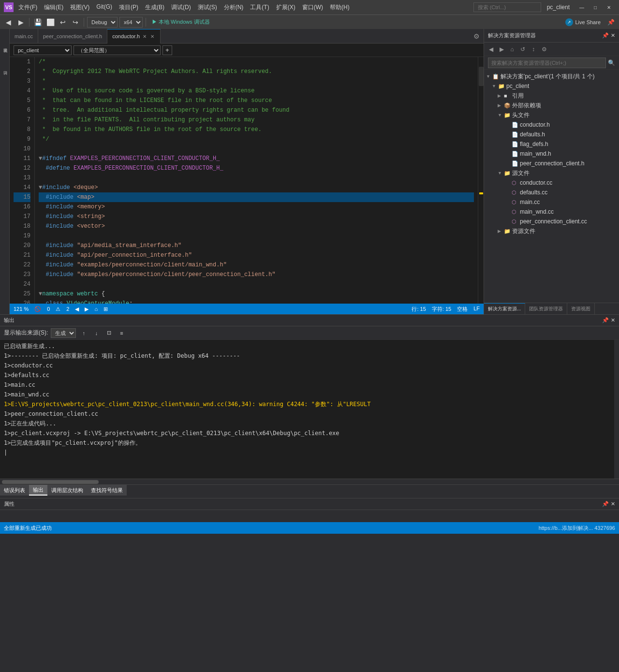  I want to click on tab-close-x2: ✕, so click(152, 37).